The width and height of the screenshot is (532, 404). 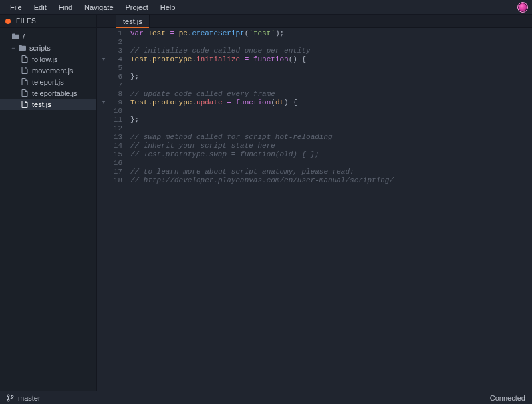 What do you see at coordinates (331, 51) in the screenshot?
I see `code-line: // initialize code called once per entit…` at bounding box center [331, 51].